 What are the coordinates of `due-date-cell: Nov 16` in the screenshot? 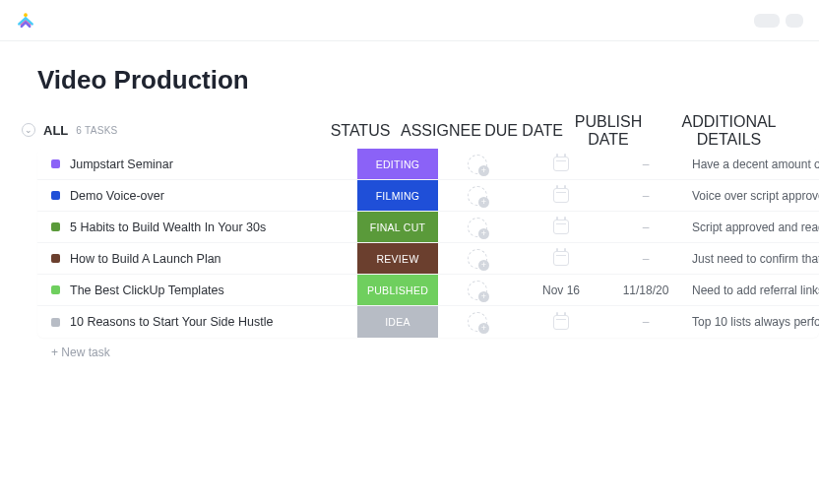 It's located at (561, 290).